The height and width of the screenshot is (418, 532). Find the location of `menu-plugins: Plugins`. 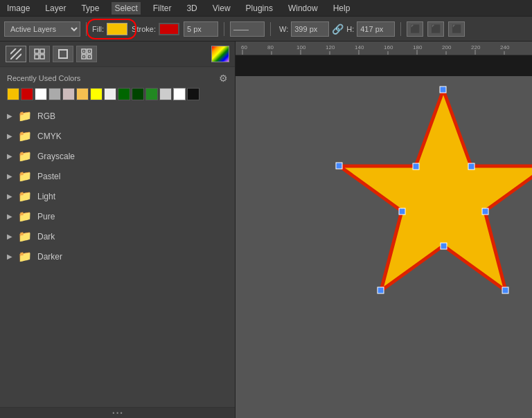

menu-plugins: Plugins is located at coordinates (259, 8).